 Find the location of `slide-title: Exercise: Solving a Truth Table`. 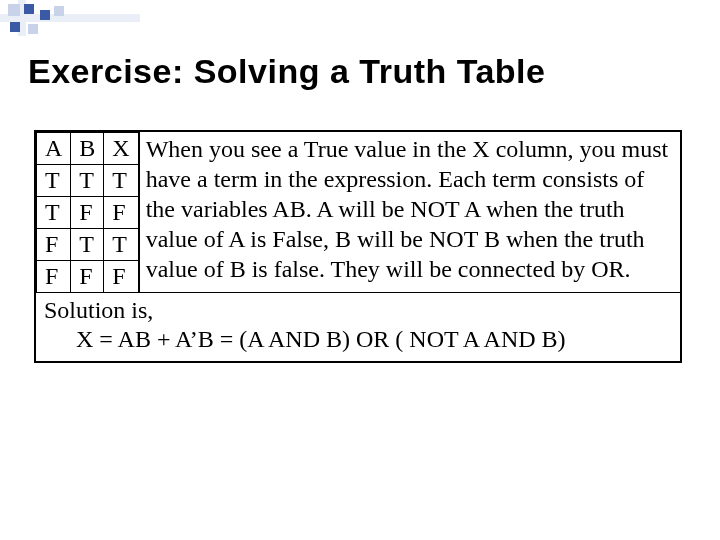

slide-title: Exercise: Solving a Truth Table is located at coordinates (360, 72).